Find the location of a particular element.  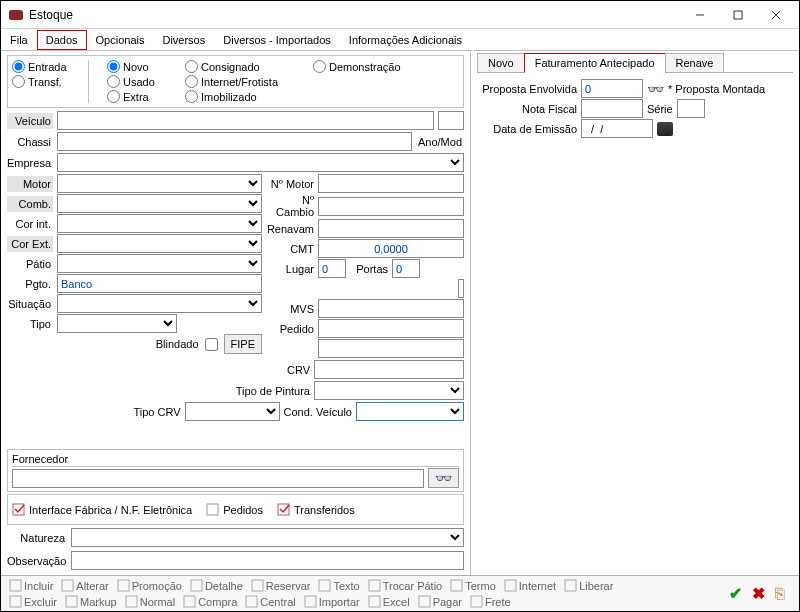

radio-novo: Novo is located at coordinates (137, 66).